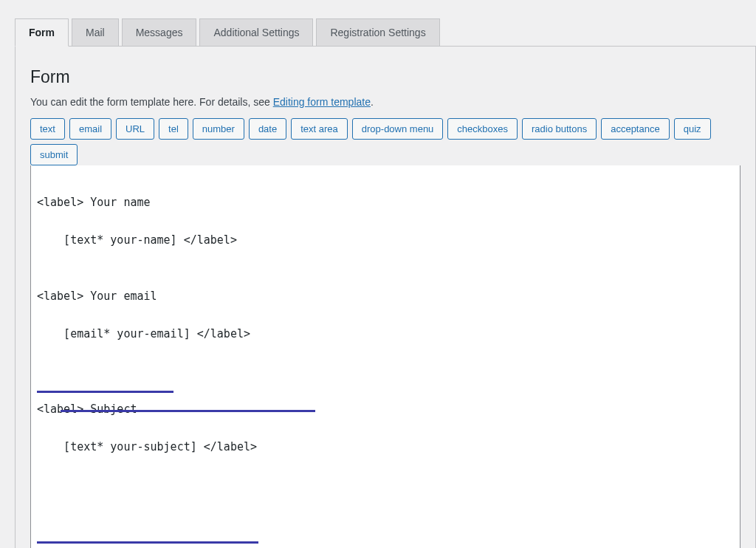  What do you see at coordinates (135, 129) in the screenshot?
I see `tag-url-button: URL` at bounding box center [135, 129].